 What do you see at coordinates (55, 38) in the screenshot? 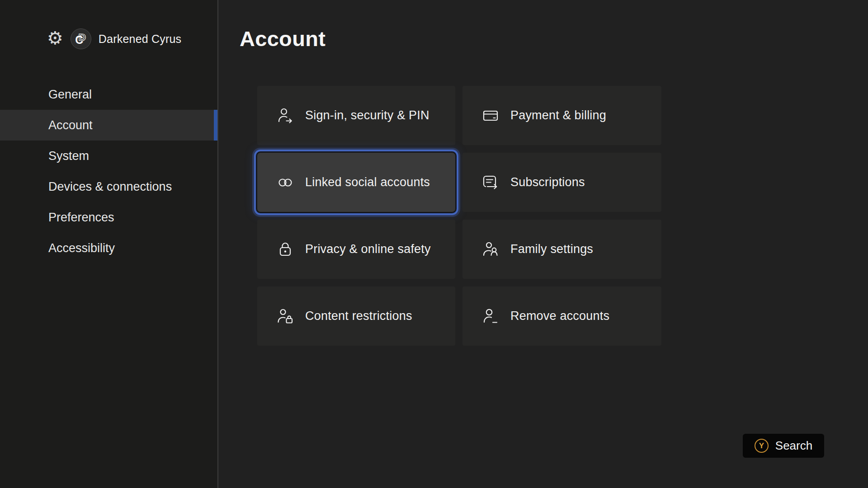
I see `settings-gear-icon: ⚙` at bounding box center [55, 38].